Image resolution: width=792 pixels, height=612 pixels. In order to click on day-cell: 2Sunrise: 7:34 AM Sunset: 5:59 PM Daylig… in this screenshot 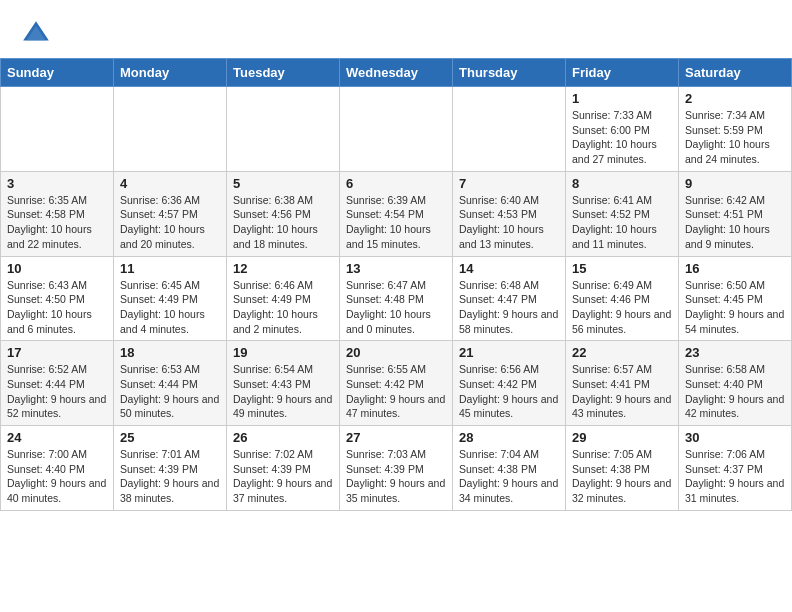, I will do `click(736, 130)`.